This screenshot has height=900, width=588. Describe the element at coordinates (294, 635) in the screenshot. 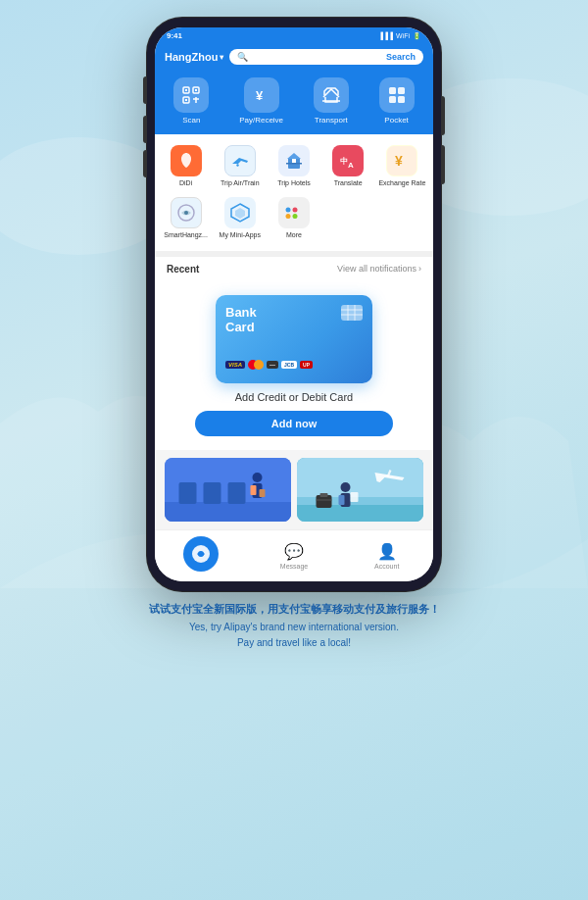

I see `footer-english-text: Yes, try Alipay's brand new internationa…` at that location.